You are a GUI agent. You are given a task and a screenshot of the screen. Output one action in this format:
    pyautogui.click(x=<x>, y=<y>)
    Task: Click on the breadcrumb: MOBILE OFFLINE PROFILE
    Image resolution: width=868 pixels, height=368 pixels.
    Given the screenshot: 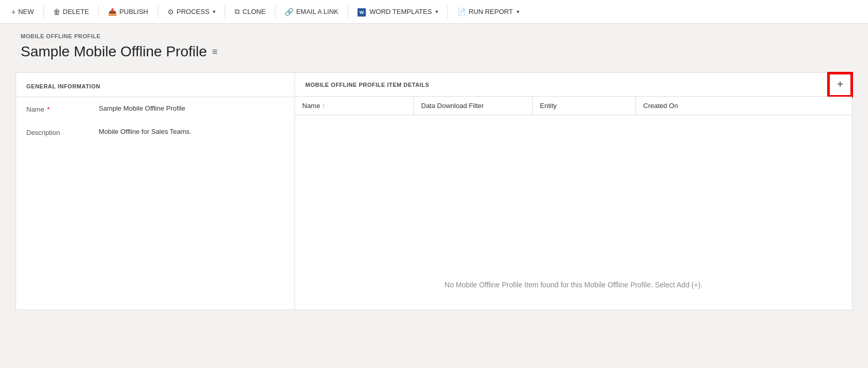 What is the action you would take?
    pyautogui.click(x=434, y=36)
    